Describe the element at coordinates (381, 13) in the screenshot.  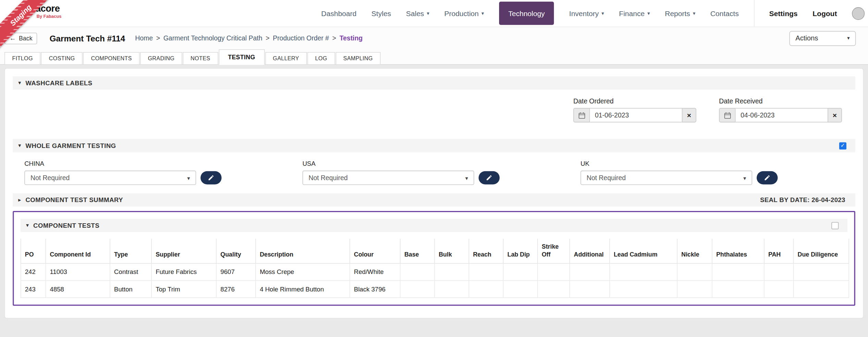
I see `nav-item-styles: Styles` at that location.